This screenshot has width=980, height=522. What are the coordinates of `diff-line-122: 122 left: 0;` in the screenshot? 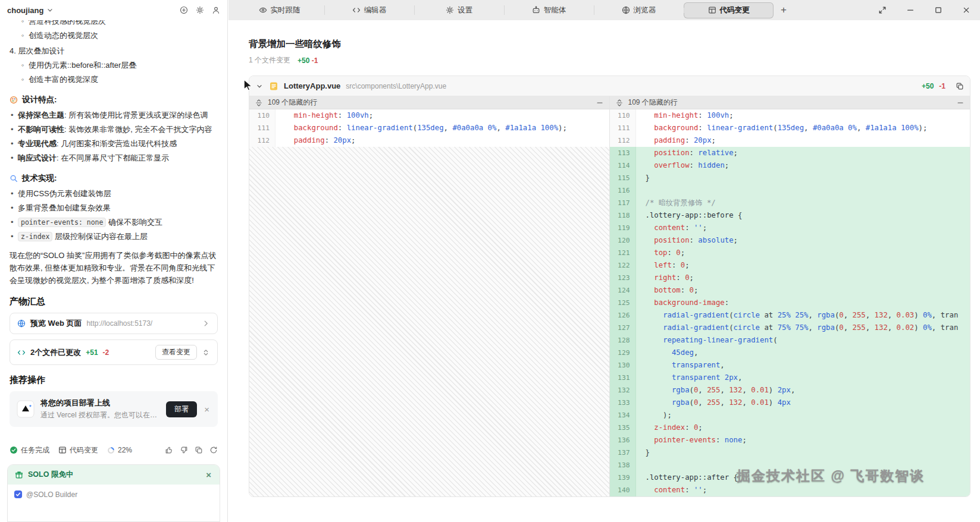 It's located at (790, 265).